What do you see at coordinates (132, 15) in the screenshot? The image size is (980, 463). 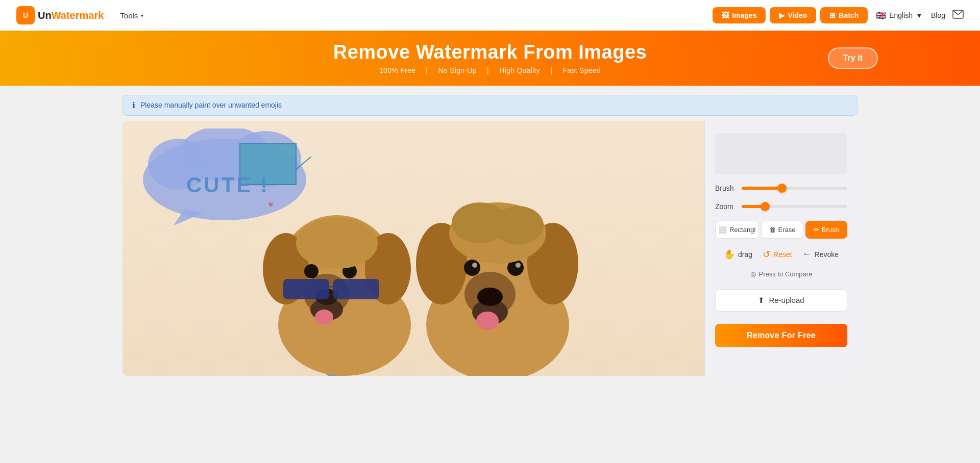 I see `tools-menu: Tools ▾` at bounding box center [132, 15].